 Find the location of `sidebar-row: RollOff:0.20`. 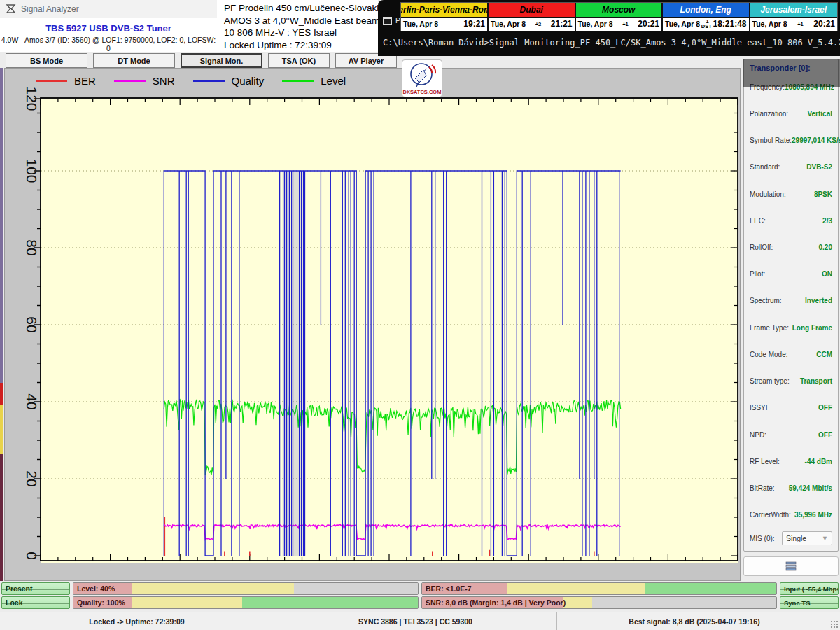

sidebar-row: RollOff:0.20 is located at coordinates (791, 248).